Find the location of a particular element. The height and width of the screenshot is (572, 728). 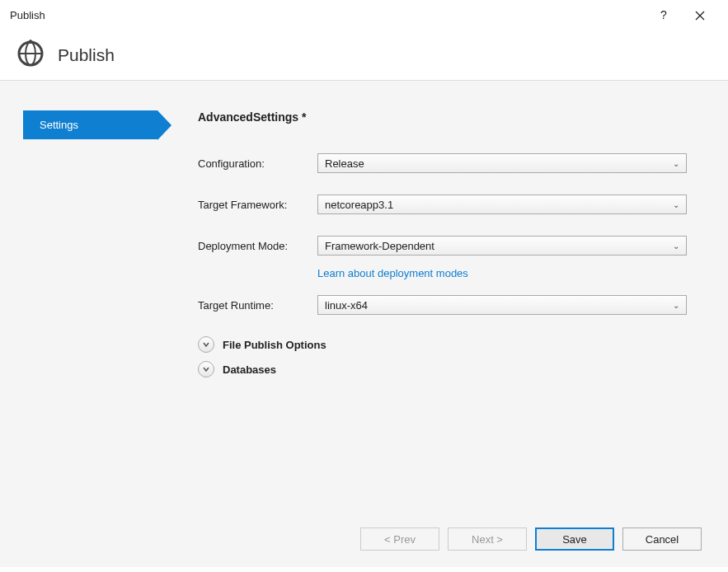

target-runtime-dropdown: linux-x64 ⌄ is located at coordinates (502, 305).